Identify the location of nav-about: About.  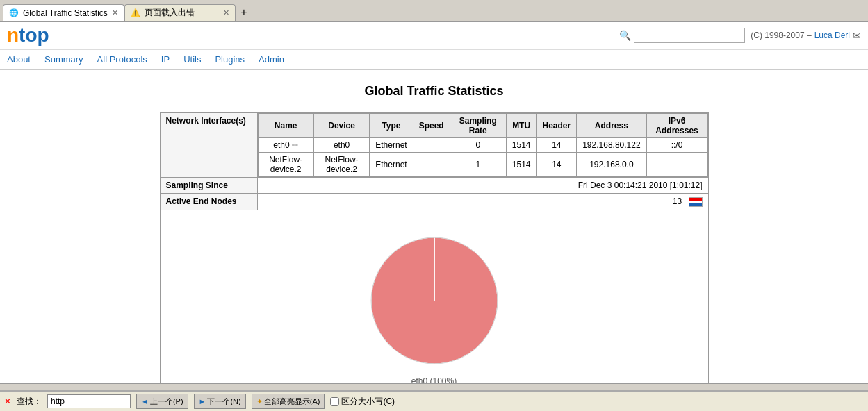
(19, 60).